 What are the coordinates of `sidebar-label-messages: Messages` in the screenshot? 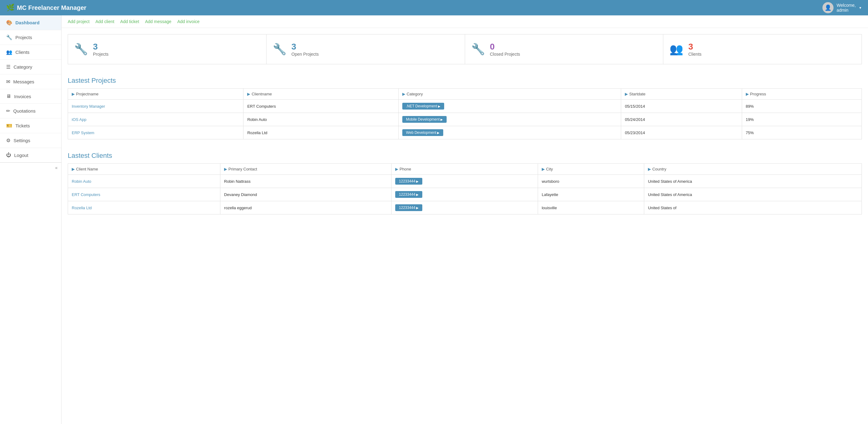 It's located at (24, 81).